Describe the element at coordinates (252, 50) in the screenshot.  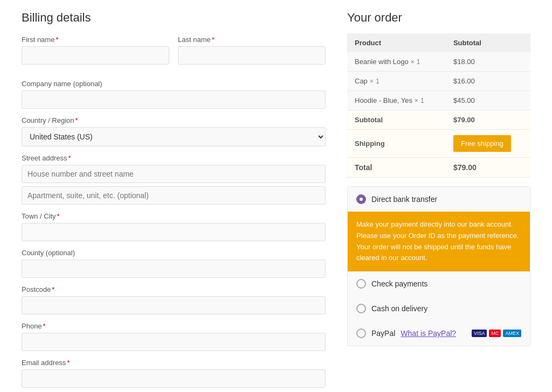
I see `last-name-group: Last name*` at that location.